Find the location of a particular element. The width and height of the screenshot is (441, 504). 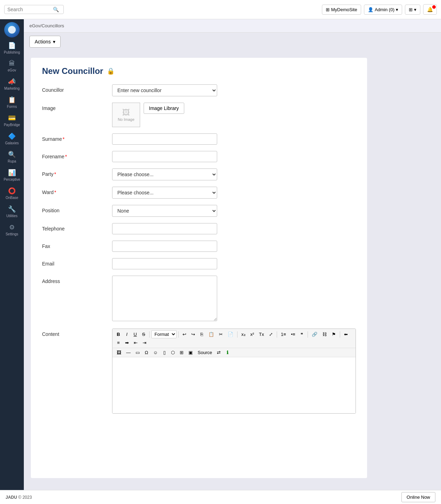

email-row: Email is located at coordinates (199, 264).